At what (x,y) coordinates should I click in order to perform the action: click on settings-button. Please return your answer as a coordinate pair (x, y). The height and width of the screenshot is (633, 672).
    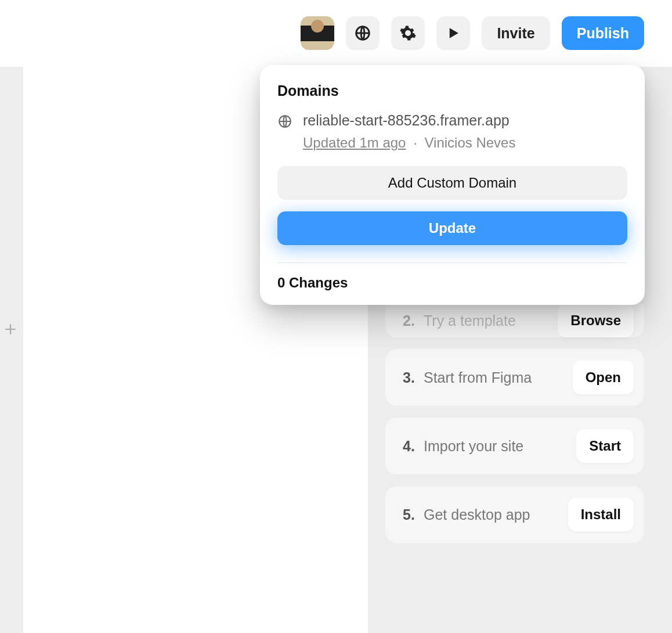
    Looking at the image, I should click on (408, 33).